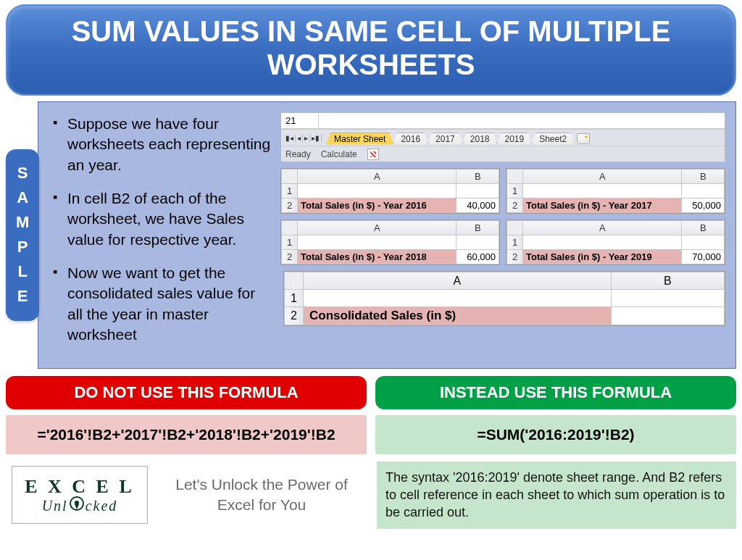 The height and width of the screenshot is (560, 742). Describe the element at coordinates (603, 206) in the screenshot. I see `sales-label: Total Sales (in $) - Year 2017` at that location.